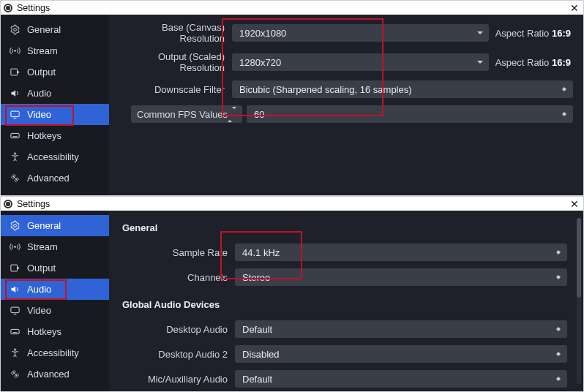 This screenshot has height=392, width=584. Describe the element at coordinates (533, 63) in the screenshot. I see `output-aspect-label: Aspect Ratio 16:9` at that location.